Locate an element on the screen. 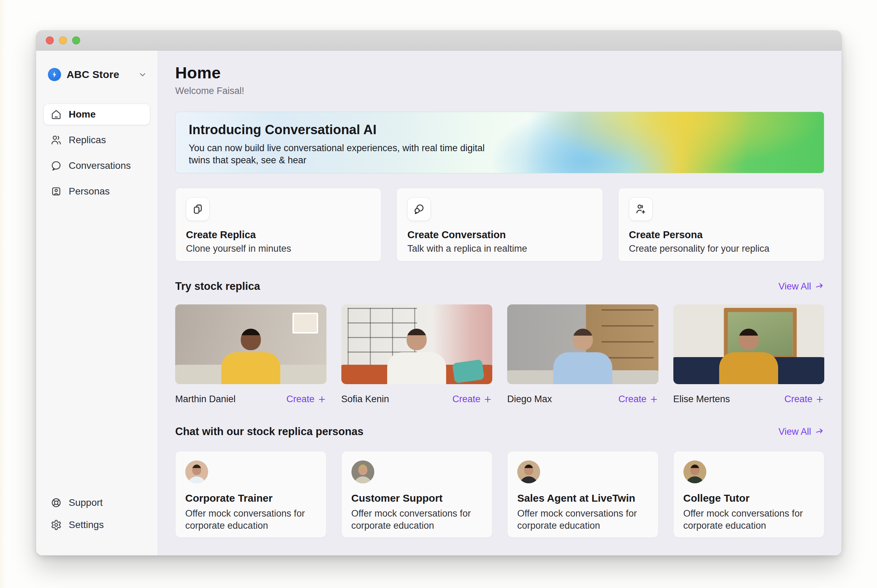  quick-actions: Create Replica Clone yourself in minutes… is located at coordinates (500, 225).